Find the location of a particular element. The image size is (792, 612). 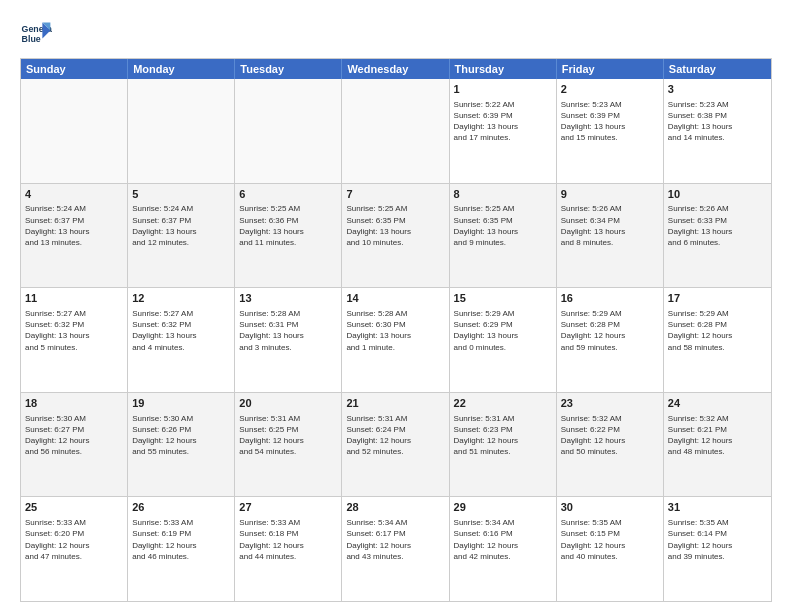

day-info: Sunrise: 5:29 AM Sunset: 6:29 PM Dayligh… is located at coordinates (503, 330).